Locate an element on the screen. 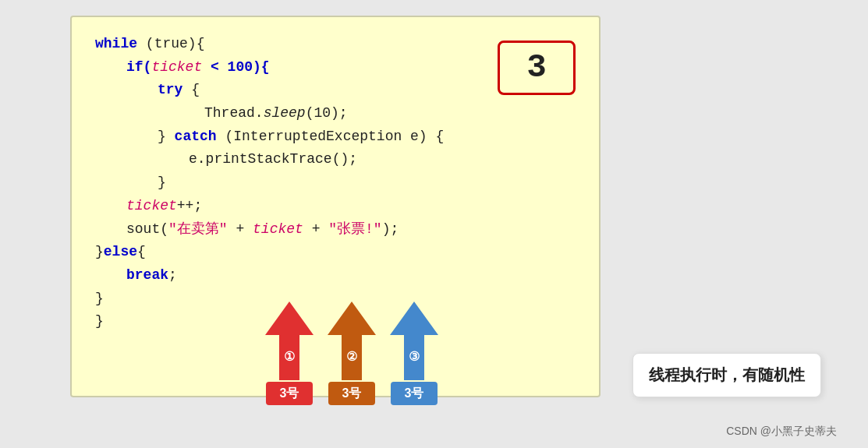 The width and height of the screenshot is (868, 448). code-line-7: } is located at coordinates (335, 183).